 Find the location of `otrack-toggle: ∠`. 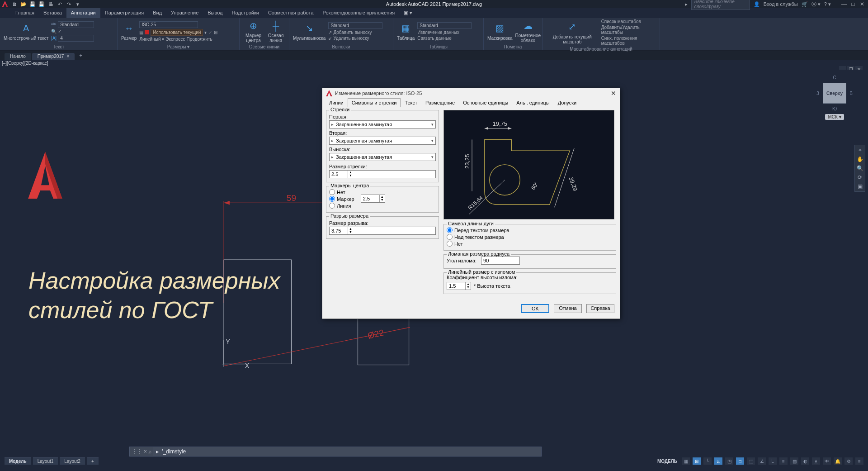

otrack-toggle: ∠ is located at coordinates (762, 461).